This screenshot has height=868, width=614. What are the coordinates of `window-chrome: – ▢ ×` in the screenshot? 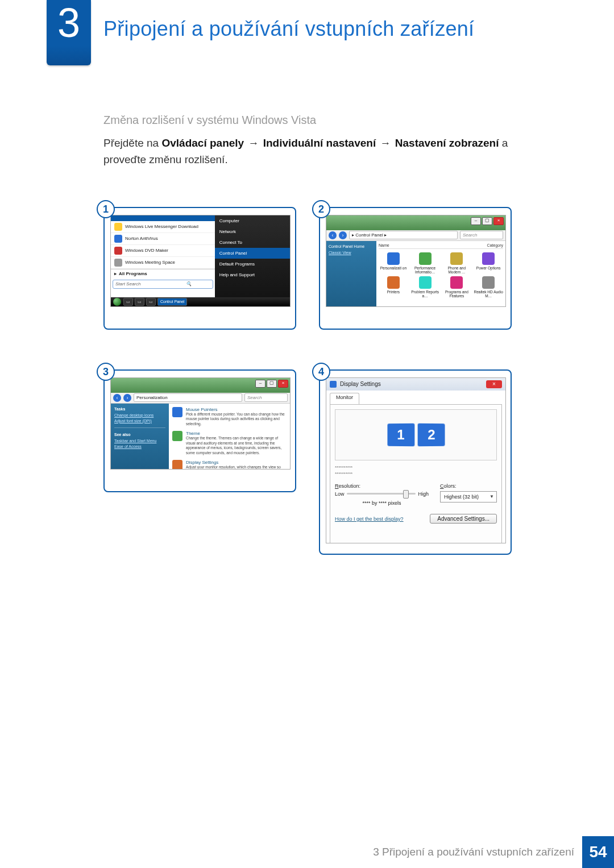 It's located at (200, 385).